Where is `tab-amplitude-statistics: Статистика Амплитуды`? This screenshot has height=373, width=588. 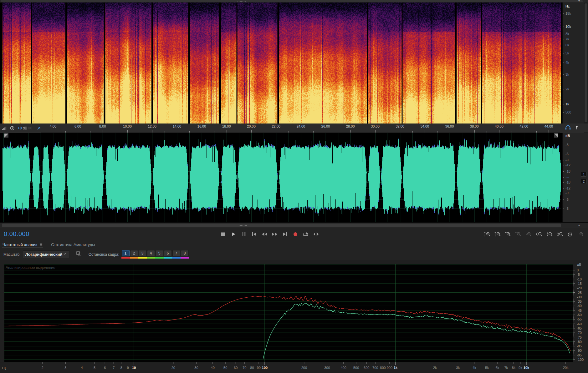 tab-amplitude-statistics: Статистика Амплитуды is located at coordinates (73, 244).